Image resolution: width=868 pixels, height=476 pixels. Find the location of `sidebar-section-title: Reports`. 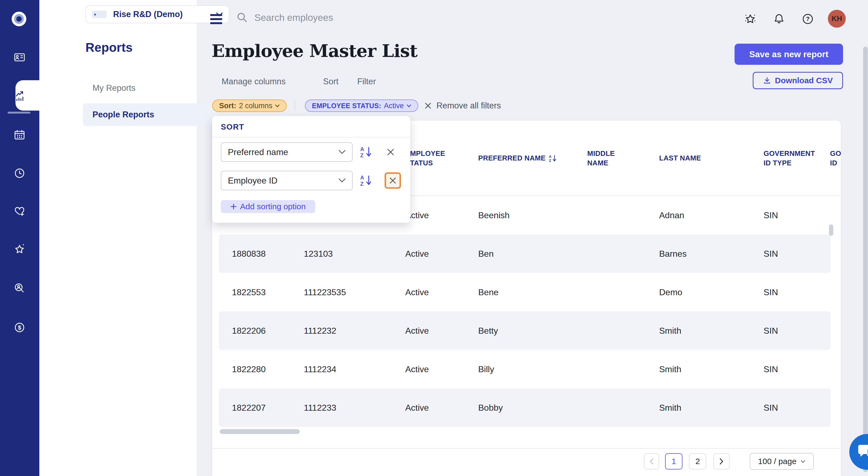

sidebar-section-title: Reports is located at coordinates (109, 47).